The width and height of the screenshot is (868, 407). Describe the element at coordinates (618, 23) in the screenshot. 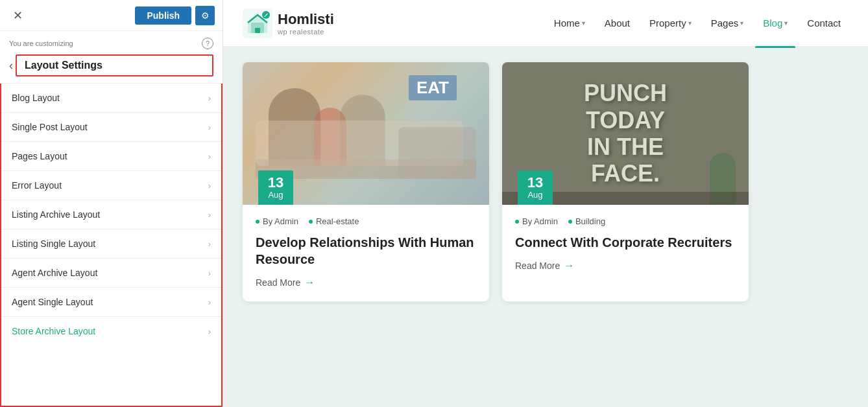

I see `nav-link-about: About` at that location.